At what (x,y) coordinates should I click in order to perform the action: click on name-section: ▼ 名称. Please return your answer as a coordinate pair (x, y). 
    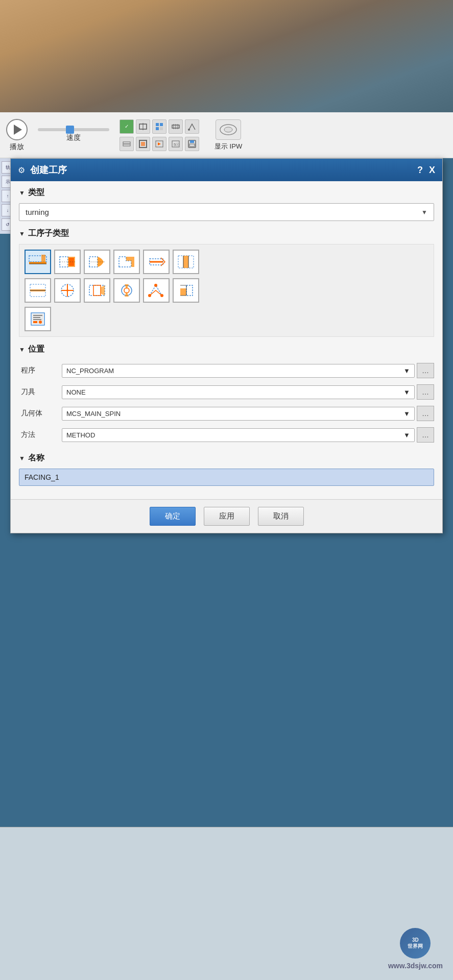
    Looking at the image, I should click on (227, 470).